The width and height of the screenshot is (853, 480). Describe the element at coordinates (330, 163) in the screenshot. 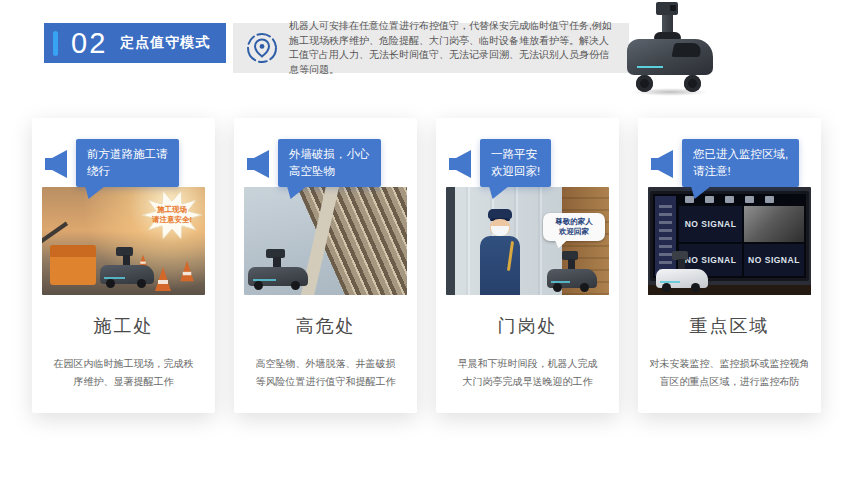

I see `speech-bubble: 外墙破损，小心 高空坠物` at that location.